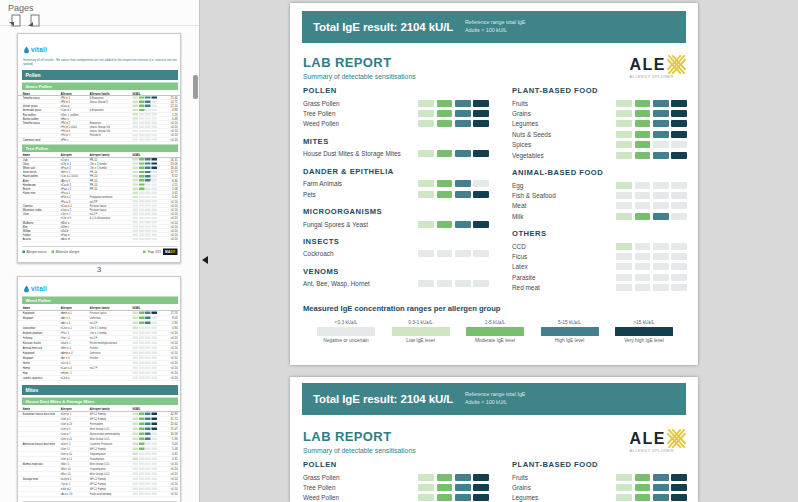 Image resolution: width=798 pixels, height=502 pixels. I want to click on allergen-row: Meat, so click(600, 206).